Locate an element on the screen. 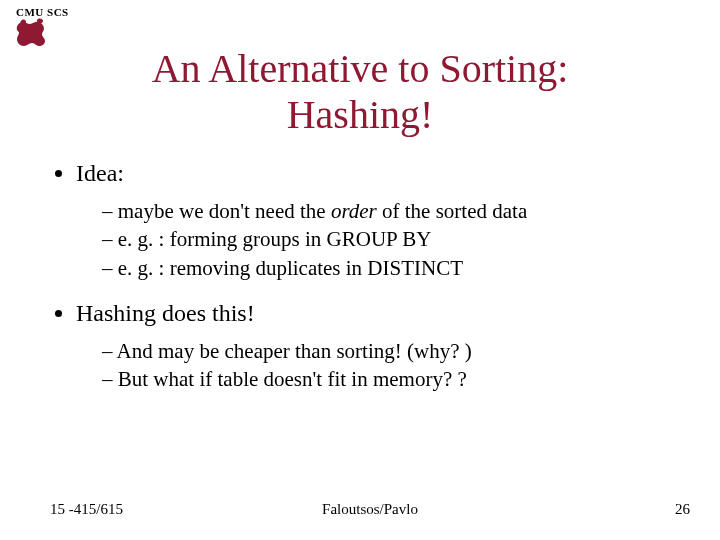 The width and height of the screenshot is (720, 540). bullet-hashing-sublist: And may be cheaper than sorting! (why? )… is located at coordinates (378, 366).